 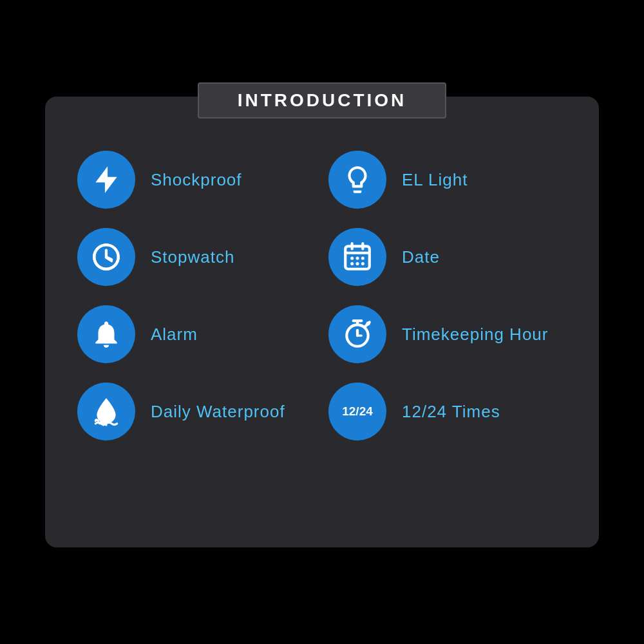 What do you see at coordinates (448, 412) in the screenshot?
I see `feature-1224: 12/24 12/24 Times` at bounding box center [448, 412].